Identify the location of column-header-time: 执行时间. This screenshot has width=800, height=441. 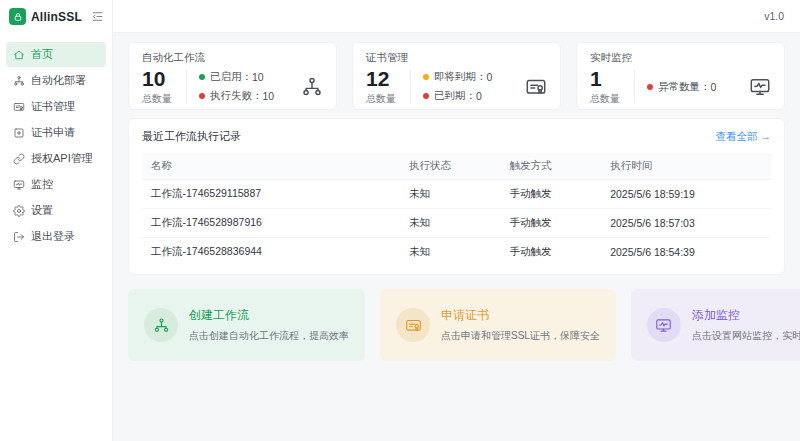
(686, 166).